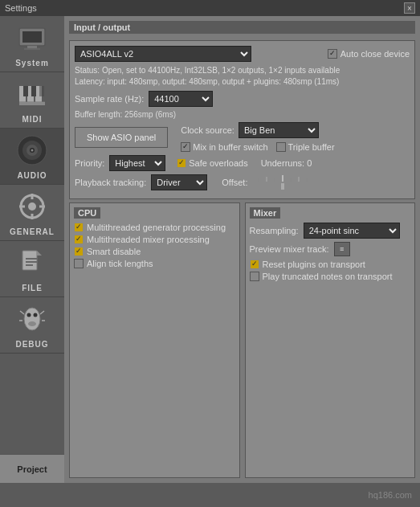 The image size is (420, 507). Describe the element at coordinates (156, 227) in the screenshot. I see `cpu-label-0: Multithreaded generator processing` at that location.